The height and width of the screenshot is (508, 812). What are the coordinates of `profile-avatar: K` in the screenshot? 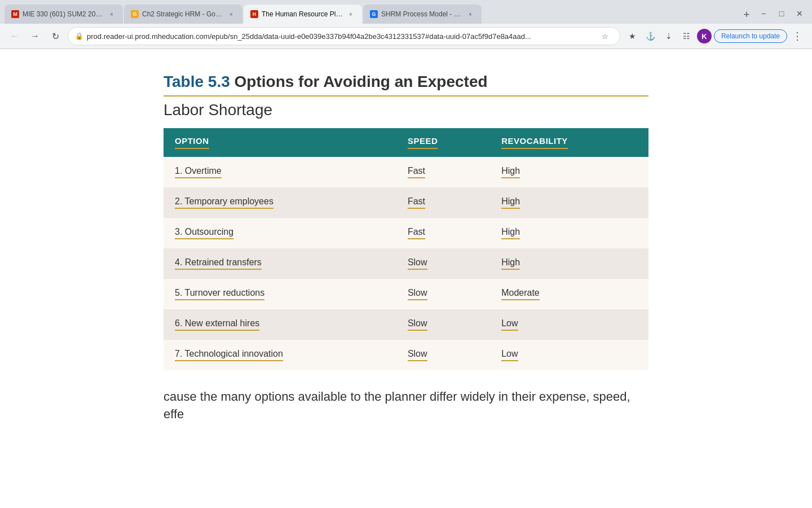 It's located at (704, 36).